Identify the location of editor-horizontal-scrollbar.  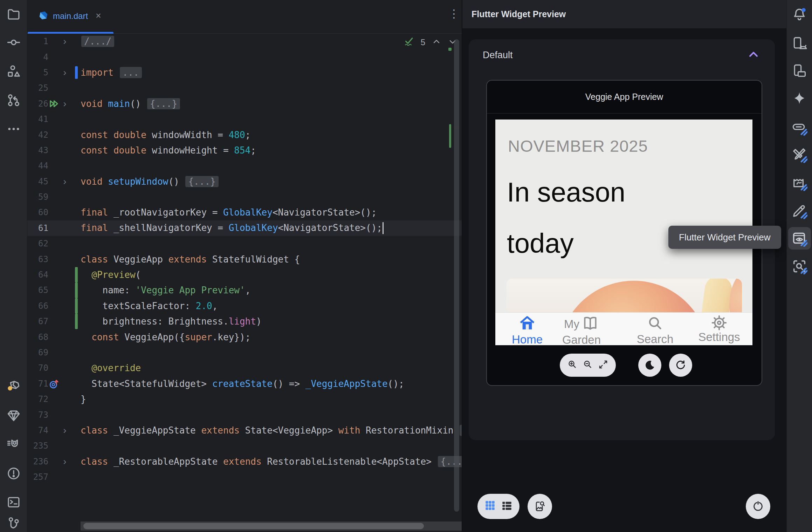
(271, 526).